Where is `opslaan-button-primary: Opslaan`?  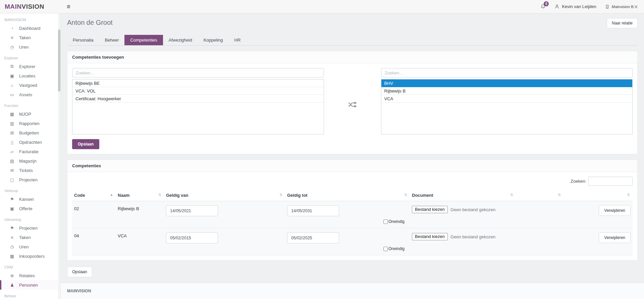 opslaan-button-primary: Opslaan is located at coordinates (86, 144).